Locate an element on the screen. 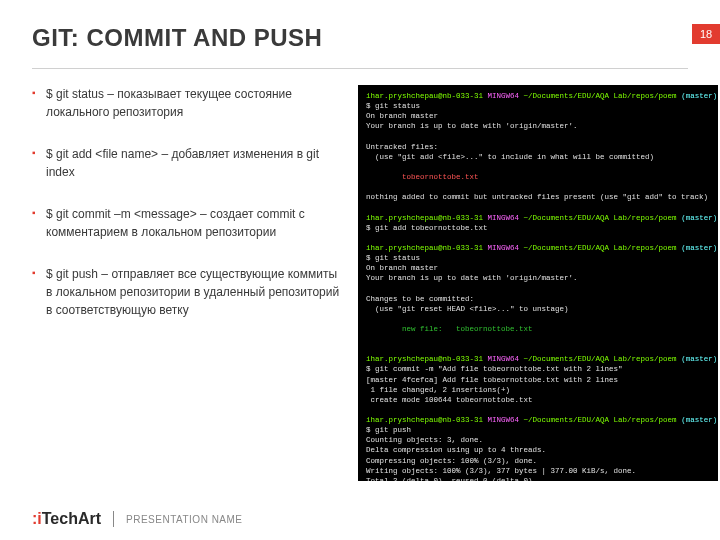 This screenshot has width=720, height=540. list-item: $ git commit –m <message> – создает comm… is located at coordinates (187, 223).